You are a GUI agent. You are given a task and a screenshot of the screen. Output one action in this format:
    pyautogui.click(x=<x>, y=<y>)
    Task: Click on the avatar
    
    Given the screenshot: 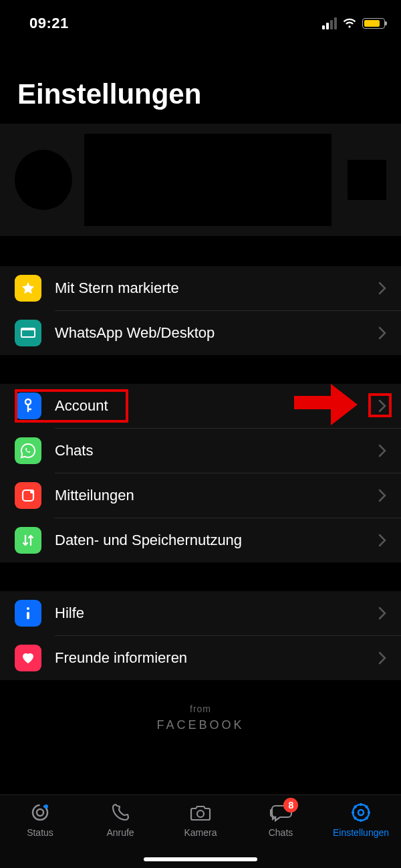 What is the action you would take?
    pyautogui.click(x=43, y=180)
    